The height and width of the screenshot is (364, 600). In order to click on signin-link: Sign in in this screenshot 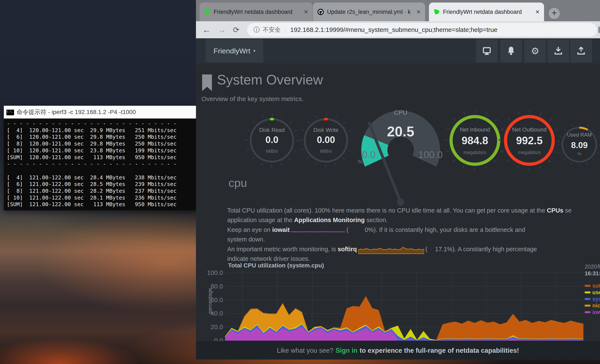, I will do `click(347, 351)`.